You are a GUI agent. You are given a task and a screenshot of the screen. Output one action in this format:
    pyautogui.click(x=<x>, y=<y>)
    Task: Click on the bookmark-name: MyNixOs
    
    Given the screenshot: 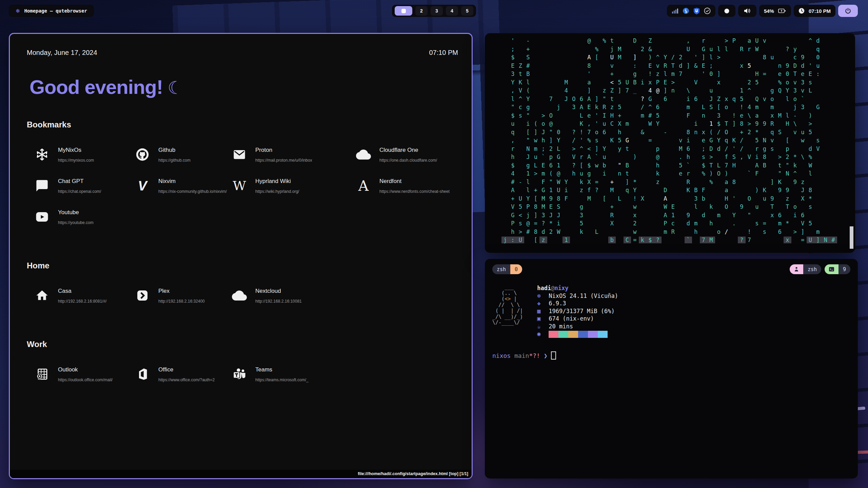 What is the action you would take?
    pyautogui.click(x=76, y=150)
    